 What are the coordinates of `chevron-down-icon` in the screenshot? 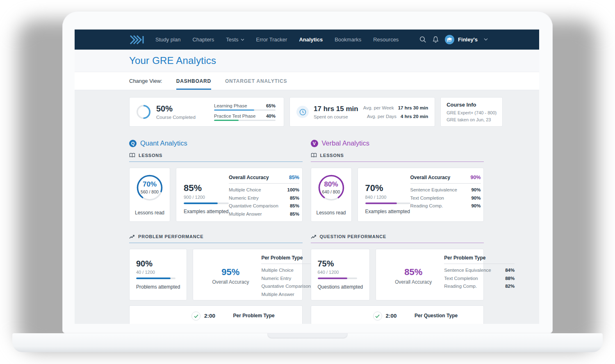 It's located at (243, 40).